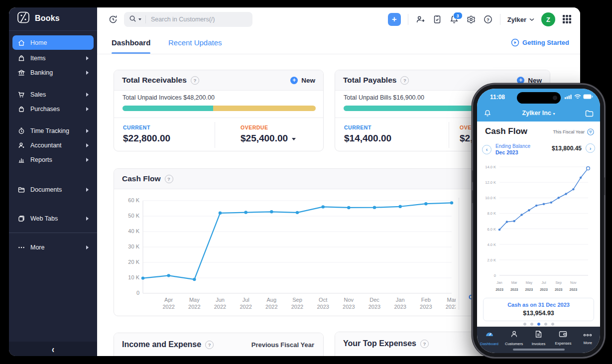 The image size is (612, 364). Describe the element at coordinates (21, 58) in the screenshot. I see `items-icon` at that location.